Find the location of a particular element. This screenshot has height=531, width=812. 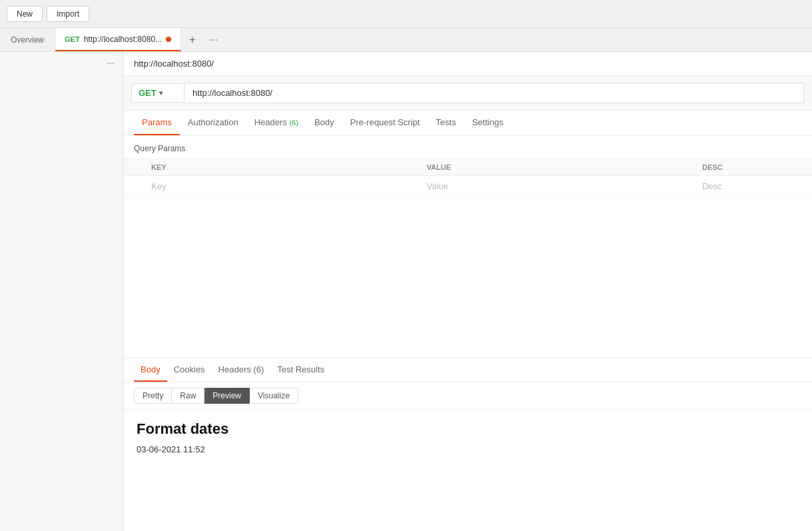

tab-url-text: http://localhost:8080... is located at coordinates (123, 39).